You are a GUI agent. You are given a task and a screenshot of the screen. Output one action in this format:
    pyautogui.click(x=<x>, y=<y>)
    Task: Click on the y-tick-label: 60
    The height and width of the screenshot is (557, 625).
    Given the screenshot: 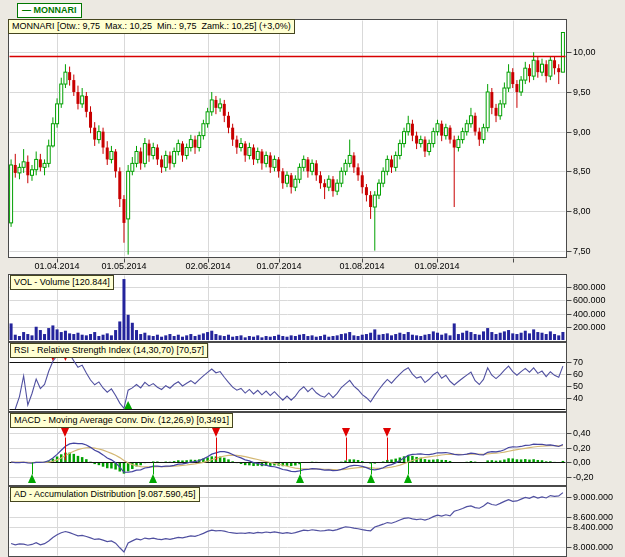 What is the action you would take?
    pyautogui.click(x=578, y=374)
    